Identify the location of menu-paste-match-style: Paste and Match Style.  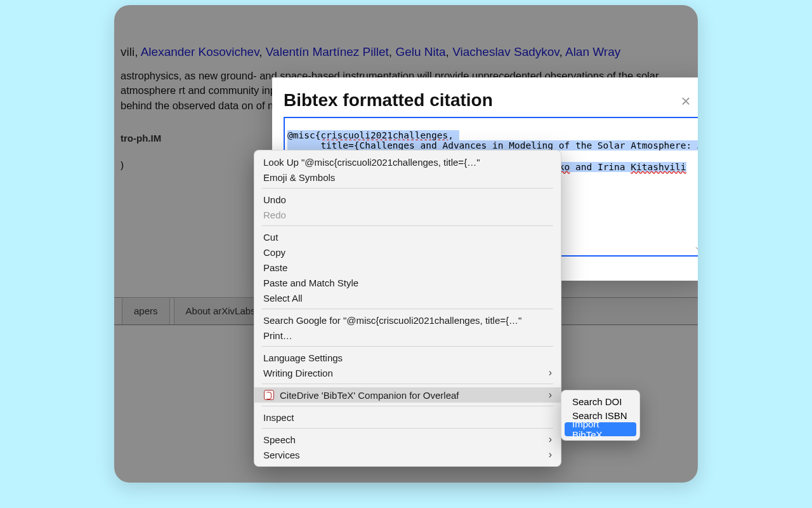
(407, 283).